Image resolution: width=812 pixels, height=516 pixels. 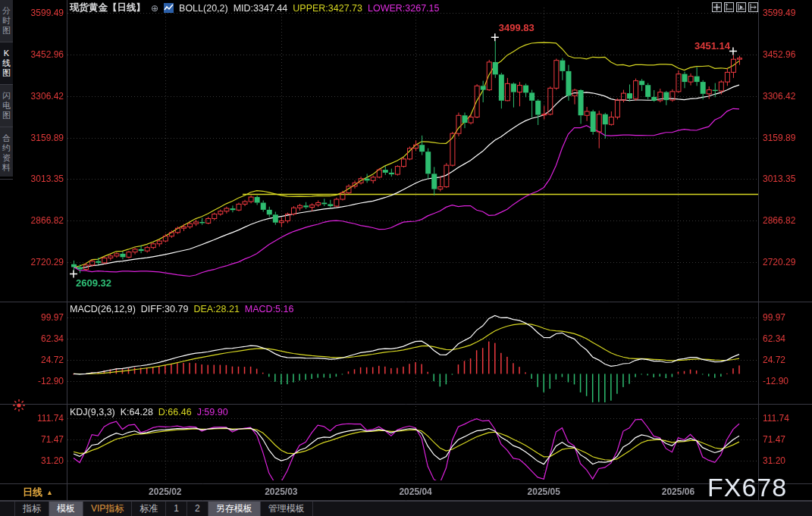 I want to click on macd-axis-label-left: 62.34, so click(x=41, y=339).